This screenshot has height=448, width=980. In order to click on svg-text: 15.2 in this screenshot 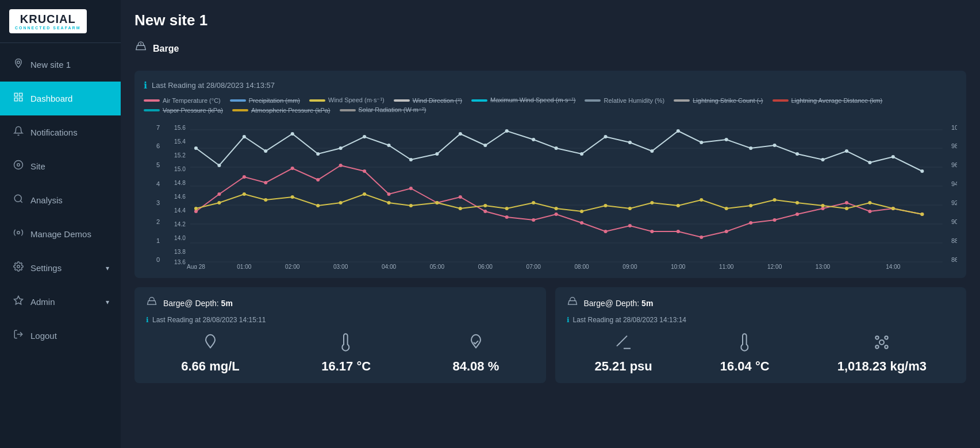, I will do `click(180, 155)`.